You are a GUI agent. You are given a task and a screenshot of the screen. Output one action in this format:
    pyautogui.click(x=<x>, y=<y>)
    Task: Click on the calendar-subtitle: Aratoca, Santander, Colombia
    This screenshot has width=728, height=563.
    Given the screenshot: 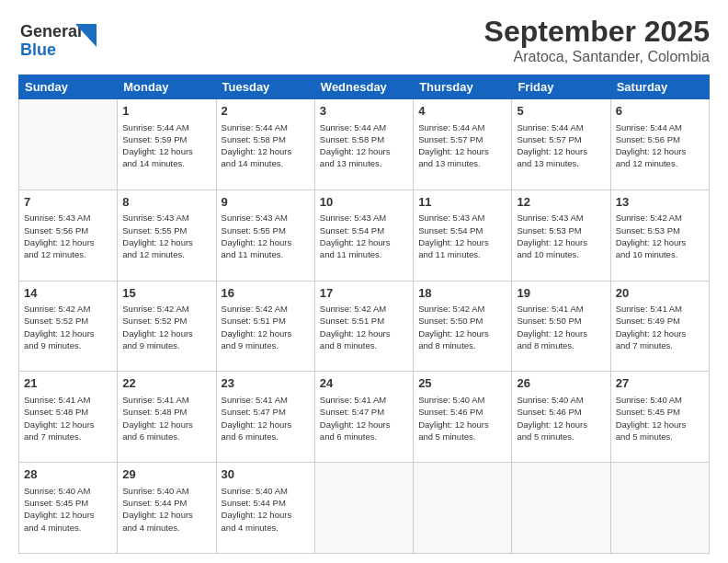 What is the action you would take?
    pyautogui.click(x=597, y=57)
    